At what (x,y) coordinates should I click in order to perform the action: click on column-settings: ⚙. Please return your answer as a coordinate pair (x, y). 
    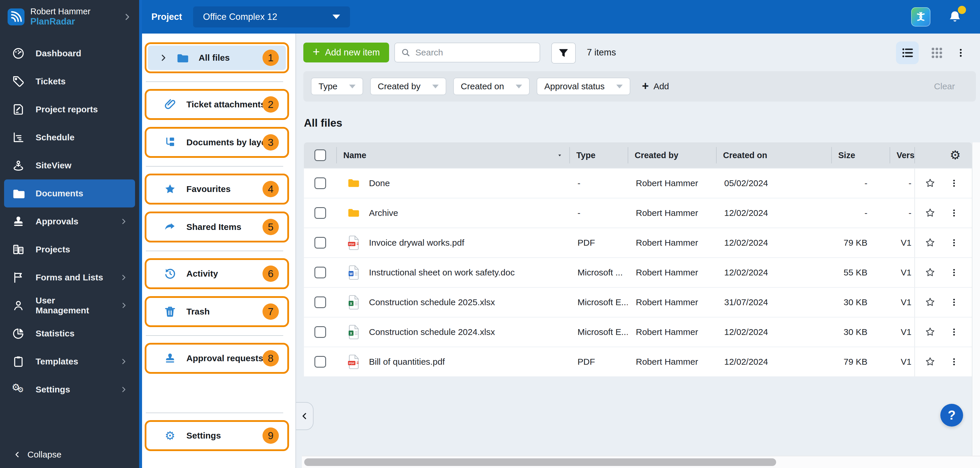
    Looking at the image, I should click on (943, 155).